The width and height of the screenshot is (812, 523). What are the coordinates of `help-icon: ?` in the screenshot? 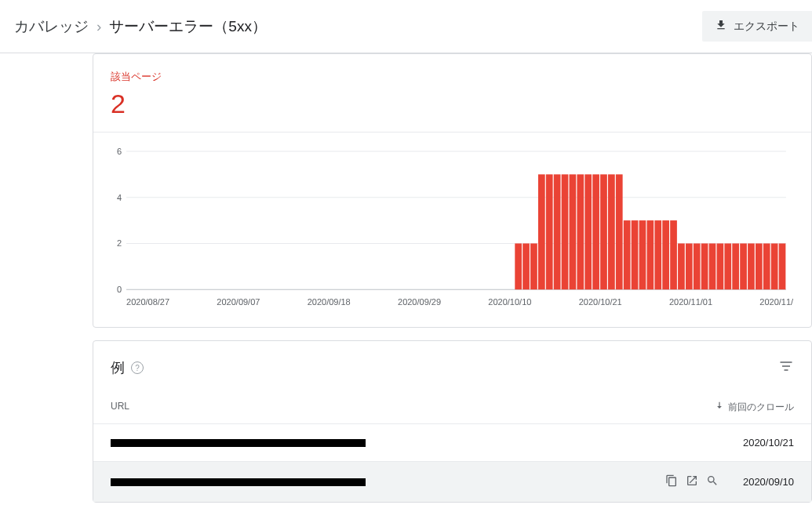 It's located at (137, 368).